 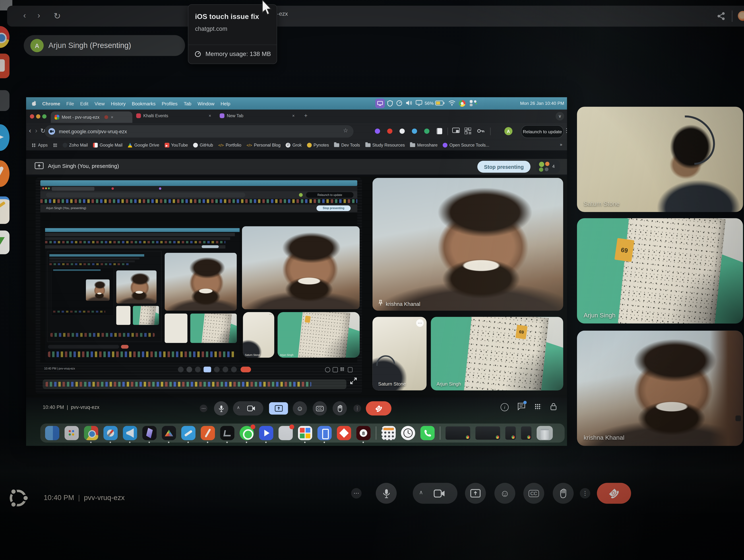 What do you see at coordinates (144, 104) in the screenshot?
I see `menu-bookmarks: Bookmarks` at bounding box center [144, 104].